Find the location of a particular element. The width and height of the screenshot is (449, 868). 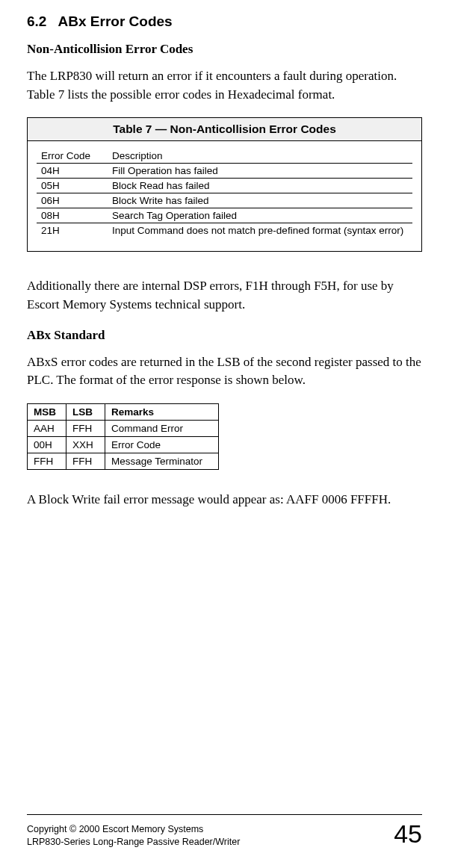

section-number: 6.2 is located at coordinates (37, 21).